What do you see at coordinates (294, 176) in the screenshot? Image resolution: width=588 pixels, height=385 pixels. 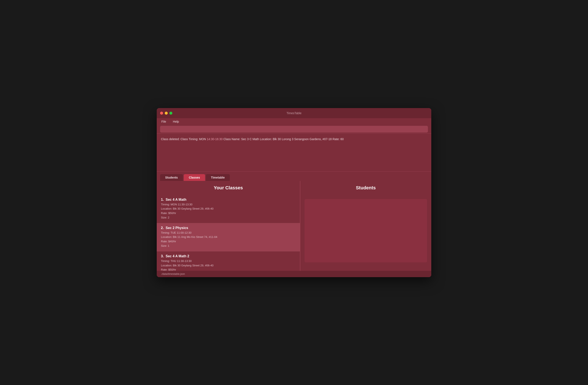 I see `tabs-bar: Students Classes Timetable` at bounding box center [294, 176].